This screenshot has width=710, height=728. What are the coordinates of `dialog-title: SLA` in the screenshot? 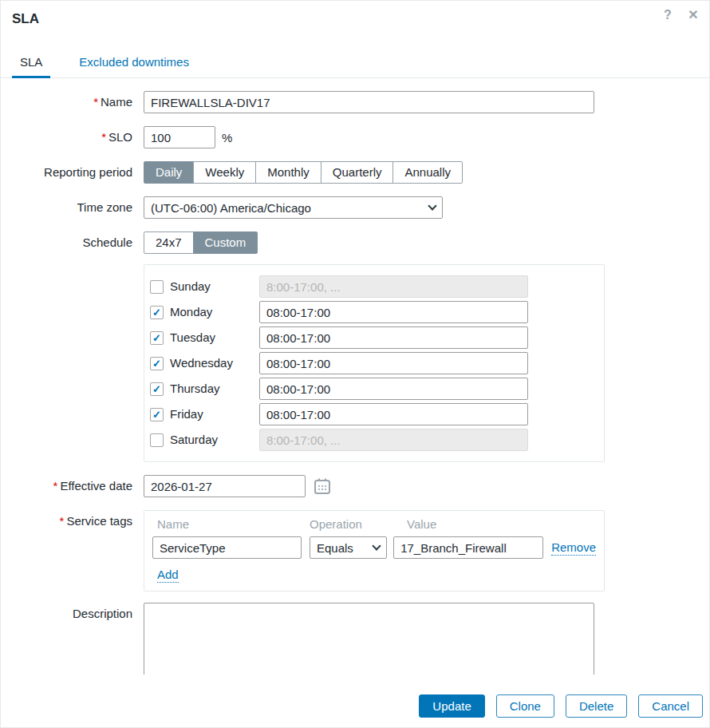 It's located at (355, 14).